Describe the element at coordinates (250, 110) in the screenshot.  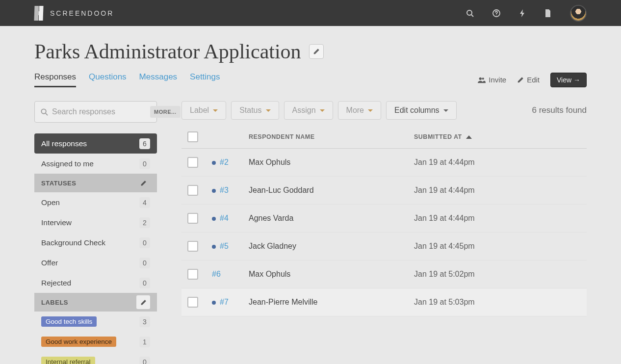
I see `filter-label: Status` at that location.